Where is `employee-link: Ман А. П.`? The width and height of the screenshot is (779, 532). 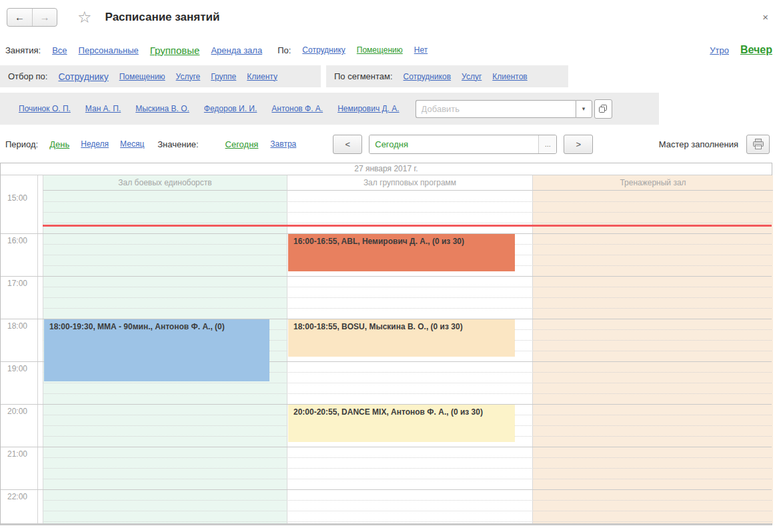 employee-link: Ман А. П. is located at coordinates (103, 109).